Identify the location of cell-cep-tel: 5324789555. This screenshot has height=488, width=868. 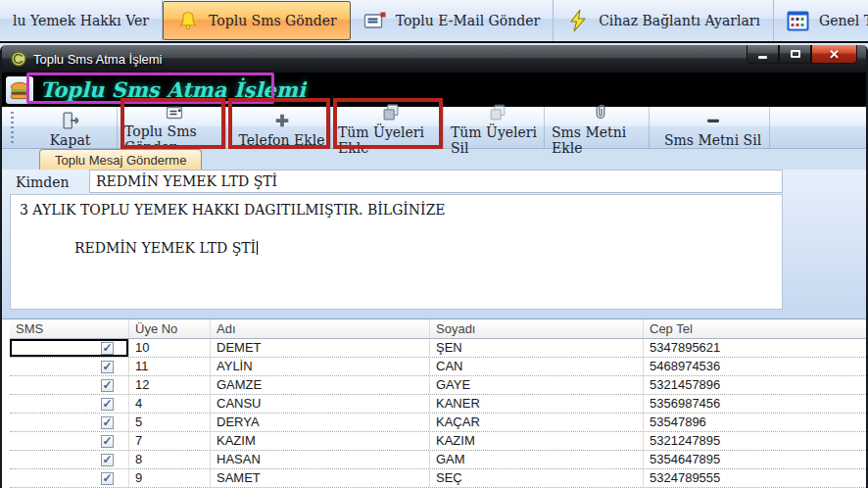
(754, 478).